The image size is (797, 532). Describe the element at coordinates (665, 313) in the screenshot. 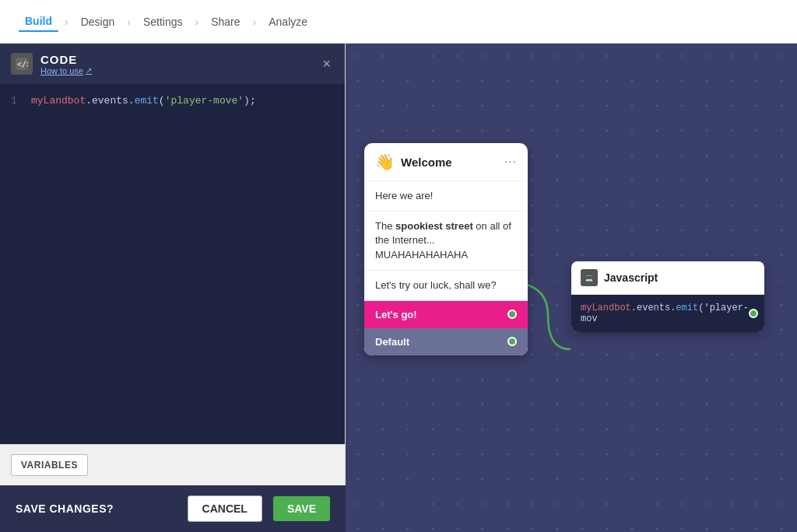

I see `js-code: myLandbot.events.emit('player-mov` at that location.